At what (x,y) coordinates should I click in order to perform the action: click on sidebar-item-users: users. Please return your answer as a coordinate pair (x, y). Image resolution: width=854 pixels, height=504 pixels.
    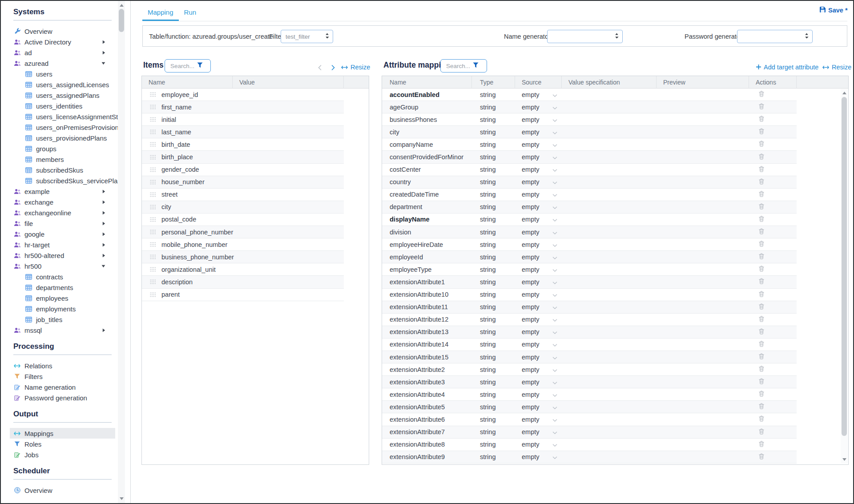
    Looking at the image, I should click on (66, 74).